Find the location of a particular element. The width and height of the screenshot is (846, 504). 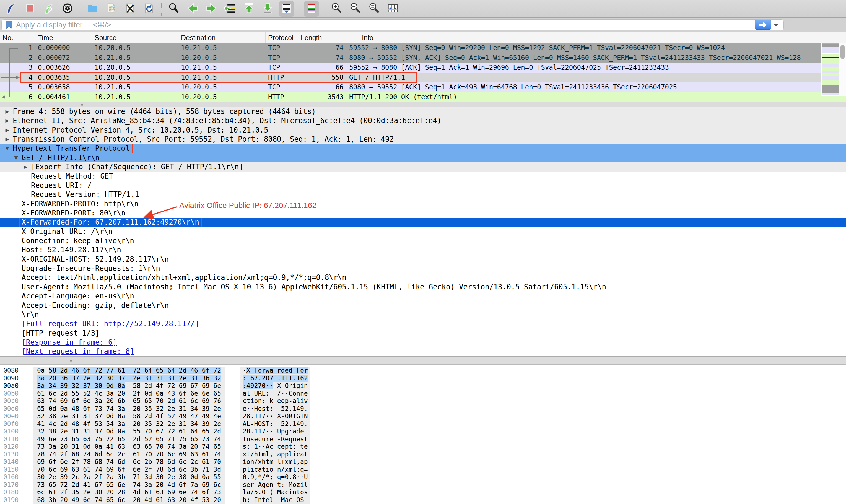

hex-ascii: 28.117·· X-ORIGIN is located at coordinates (275, 416).